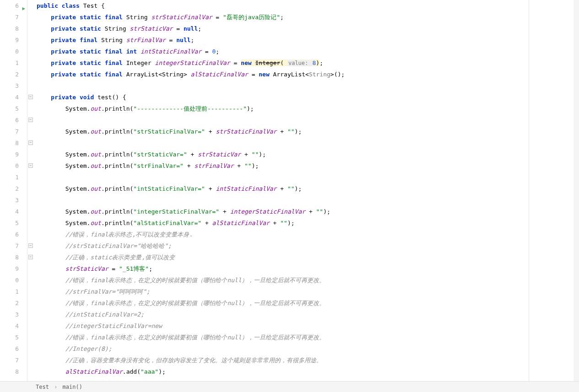 The image size is (579, 392). Describe the element at coordinates (308, 269) in the screenshot. I see `code-line: strStaticVar = "_51博客";` at that location.